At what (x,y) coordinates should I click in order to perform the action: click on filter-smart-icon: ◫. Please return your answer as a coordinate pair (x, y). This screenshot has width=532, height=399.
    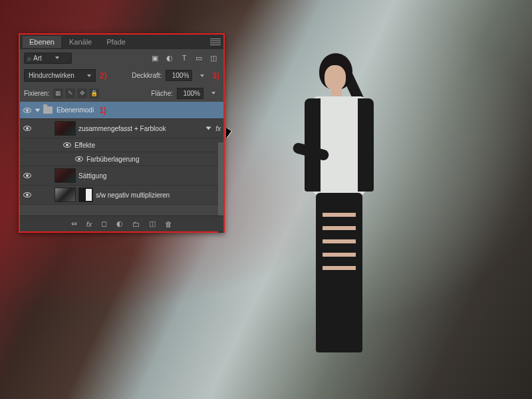
    Looking at the image, I should click on (213, 58).